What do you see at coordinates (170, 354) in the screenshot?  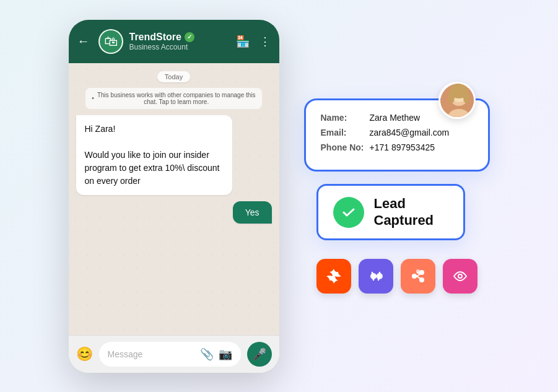 I see `message-input: Message 📎 📷` at bounding box center [170, 354].